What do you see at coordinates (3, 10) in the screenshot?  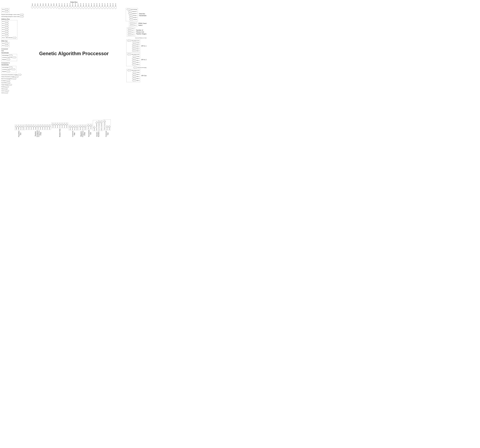 I see `pin-label: Pin 0` at bounding box center [3, 10].